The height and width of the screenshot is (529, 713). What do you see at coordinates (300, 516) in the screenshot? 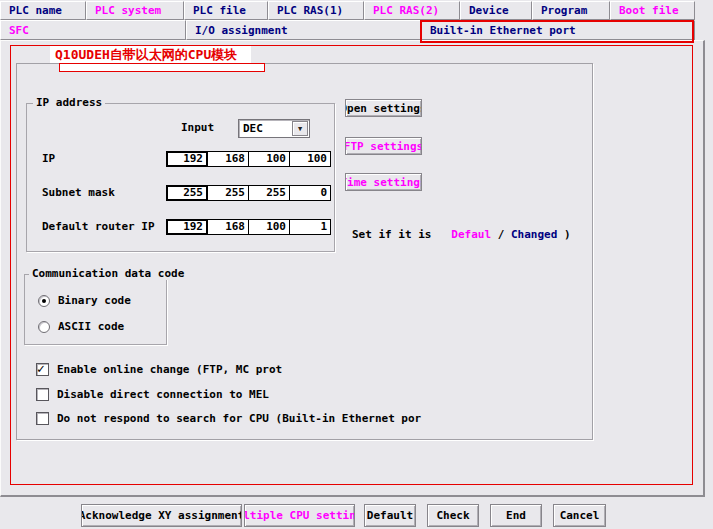
I see `multiple-cpu-settings-button: Multiple CPU settings` at bounding box center [300, 516].